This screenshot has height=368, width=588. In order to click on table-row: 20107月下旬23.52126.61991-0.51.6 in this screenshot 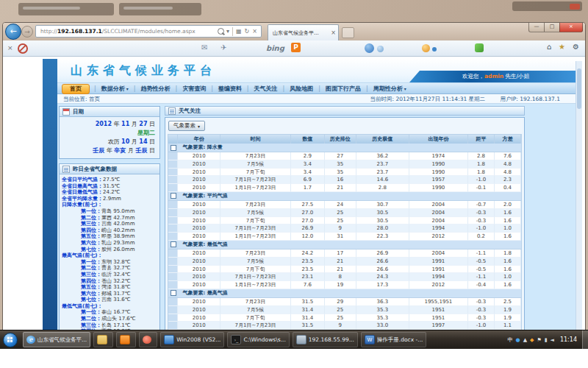, I will do `click(345, 269)`.